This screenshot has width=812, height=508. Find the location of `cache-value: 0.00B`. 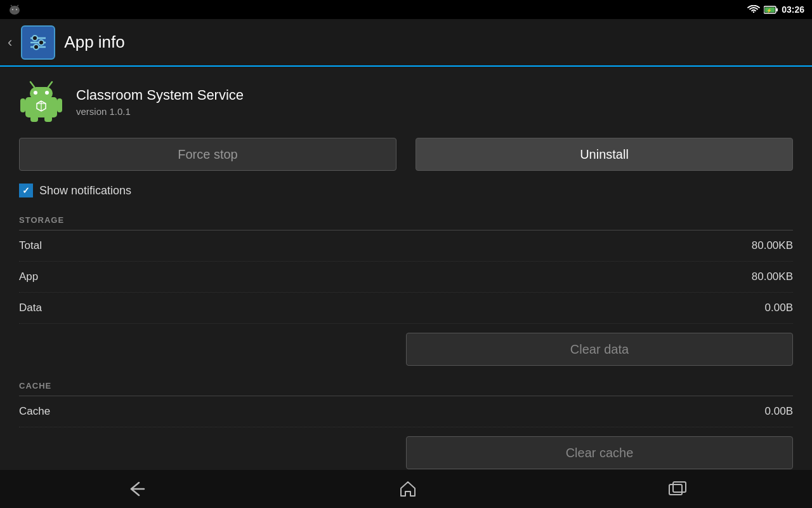

cache-value: 0.00B is located at coordinates (779, 411).